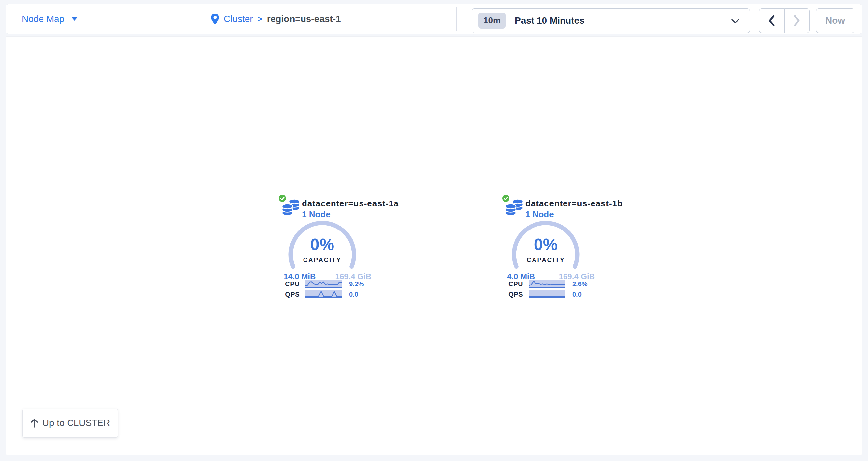  I want to click on chevron-left-icon, so click(772, 21).